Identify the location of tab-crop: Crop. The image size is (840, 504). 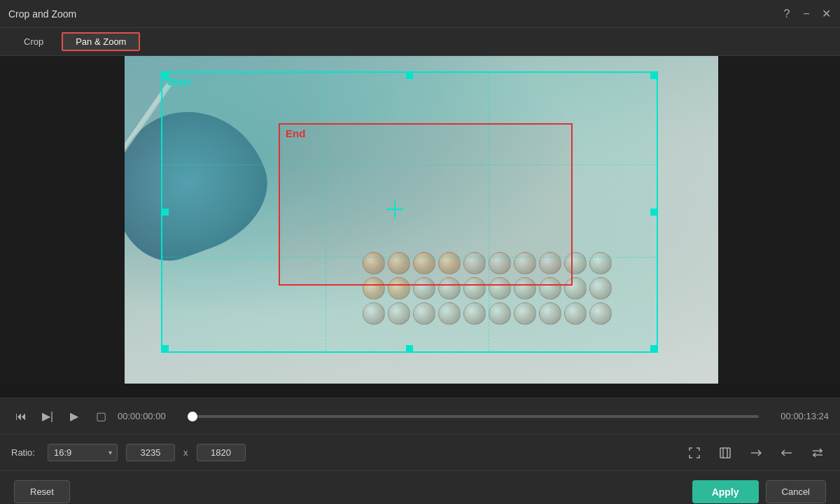
(34, 42).